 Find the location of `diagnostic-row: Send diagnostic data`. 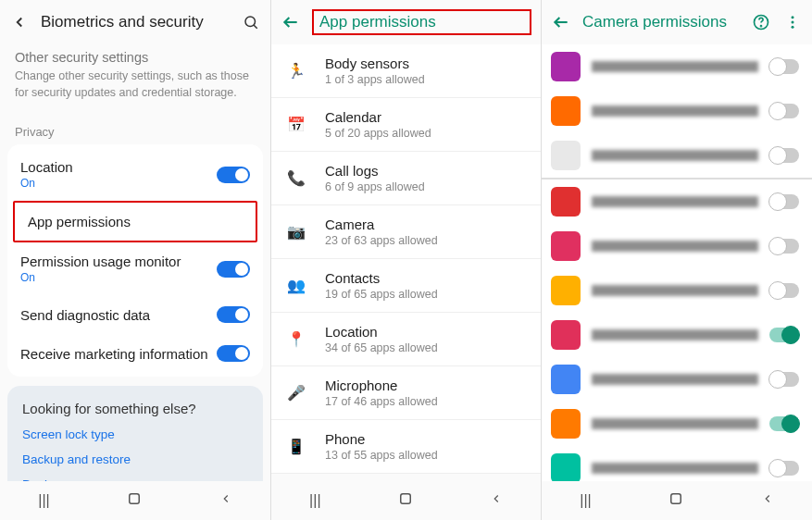

diagnostic-row: Send diagnostic data is located at coordinates (135, 315).